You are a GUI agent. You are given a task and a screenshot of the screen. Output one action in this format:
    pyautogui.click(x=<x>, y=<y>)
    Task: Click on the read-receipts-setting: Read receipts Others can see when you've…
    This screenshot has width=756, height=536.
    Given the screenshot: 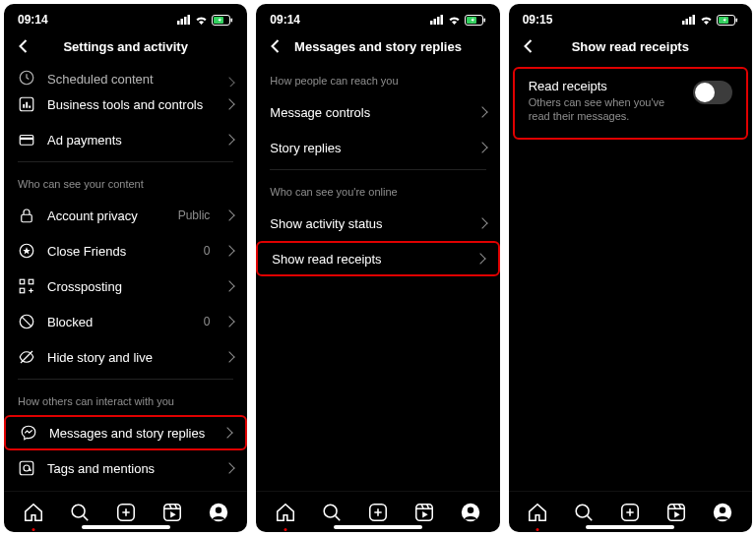 What is the action you would take?
    pyautogui.click(x=630, y=103)
    